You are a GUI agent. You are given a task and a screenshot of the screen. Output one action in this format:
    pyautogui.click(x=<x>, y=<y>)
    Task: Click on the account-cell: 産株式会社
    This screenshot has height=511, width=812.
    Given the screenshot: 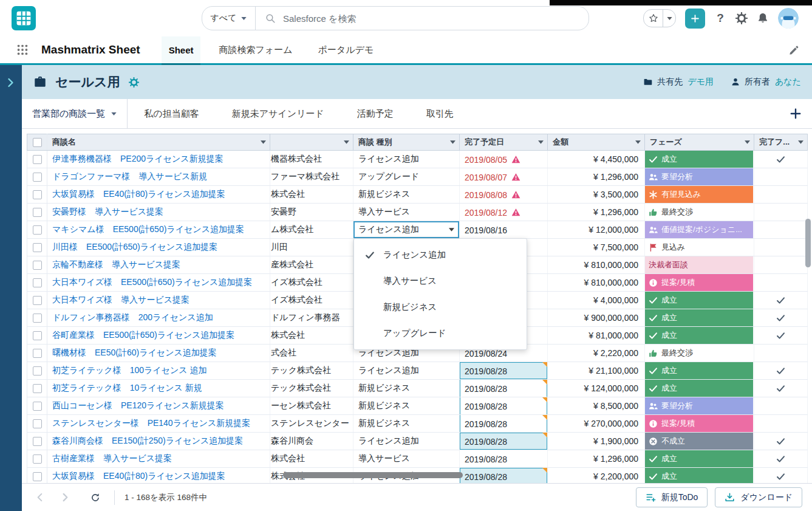 What is the action you would take?
    pyautogui.click(x=312, y=265)
    